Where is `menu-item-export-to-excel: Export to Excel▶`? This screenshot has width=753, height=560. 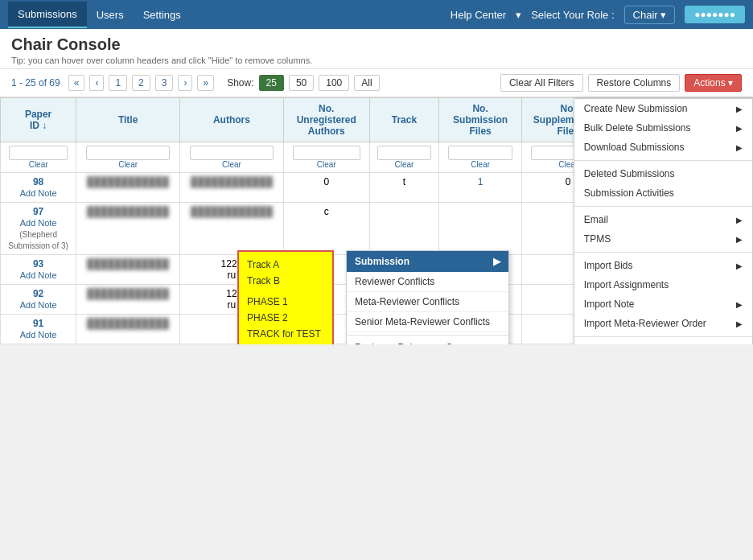
menu-item-export-to-excel: Export to Excel▶ is located at coordinates (663, 343).